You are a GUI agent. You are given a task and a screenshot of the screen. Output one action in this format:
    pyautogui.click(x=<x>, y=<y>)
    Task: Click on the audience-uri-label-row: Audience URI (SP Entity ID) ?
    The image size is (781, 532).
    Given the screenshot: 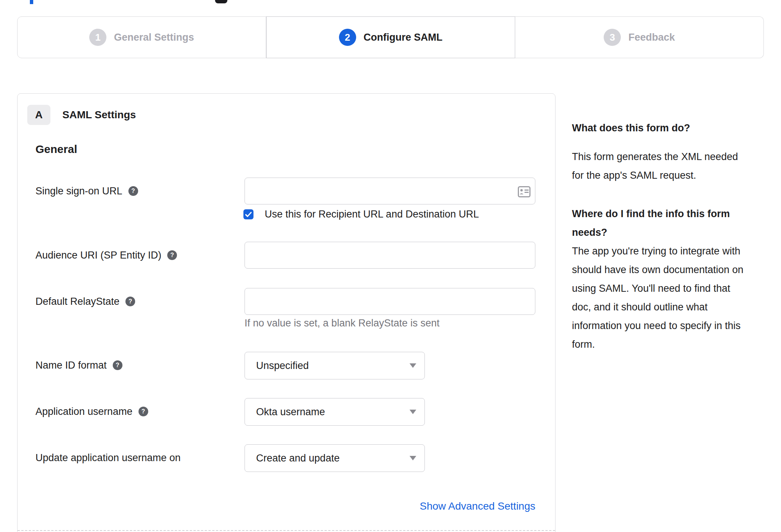 What is the action you would take?
    pyautogui.click(x=106, y=255)
    